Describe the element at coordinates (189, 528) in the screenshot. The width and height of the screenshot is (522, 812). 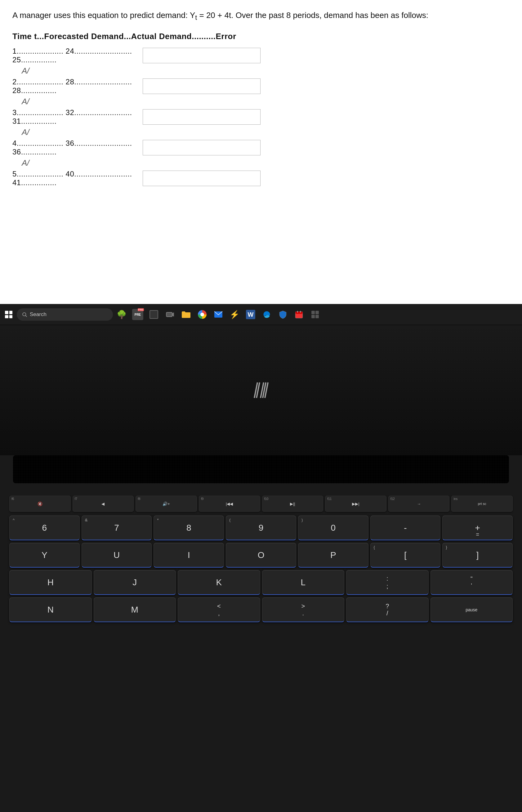
I see `key-8: * 8` at that location.